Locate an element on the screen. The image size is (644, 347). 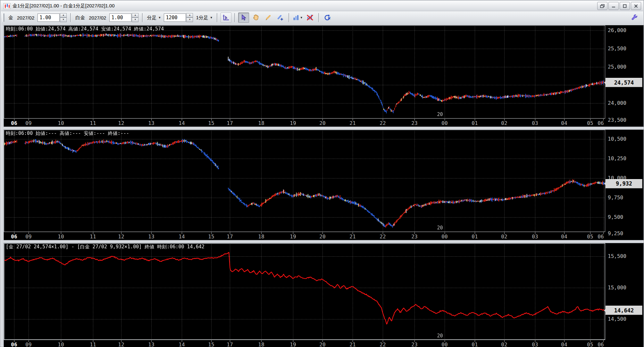
clear-chart-icon is located at coordinates (310, 18).